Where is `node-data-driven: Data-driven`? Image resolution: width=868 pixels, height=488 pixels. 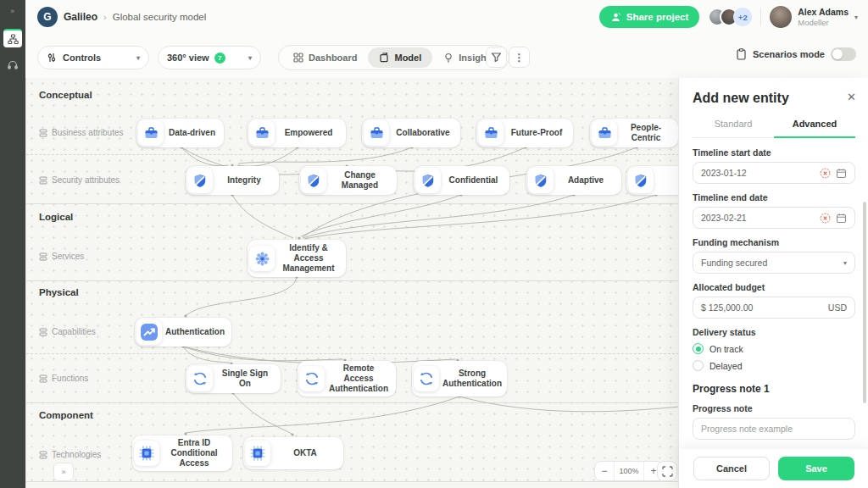 node-data-driven: Data-driven is located at coordinates (180, 133).